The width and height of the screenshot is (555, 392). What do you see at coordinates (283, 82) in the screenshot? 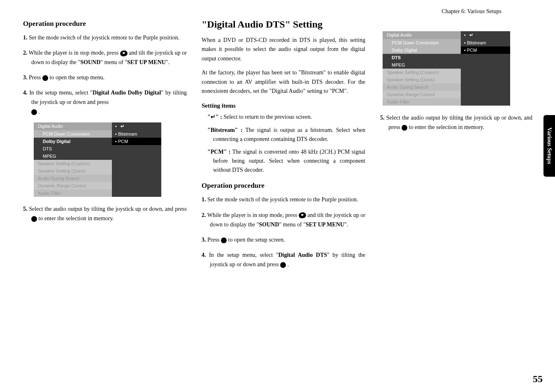
I see `intro-paragraph-2: At the factory, the player has been set …` at bounding box center [283, 82].